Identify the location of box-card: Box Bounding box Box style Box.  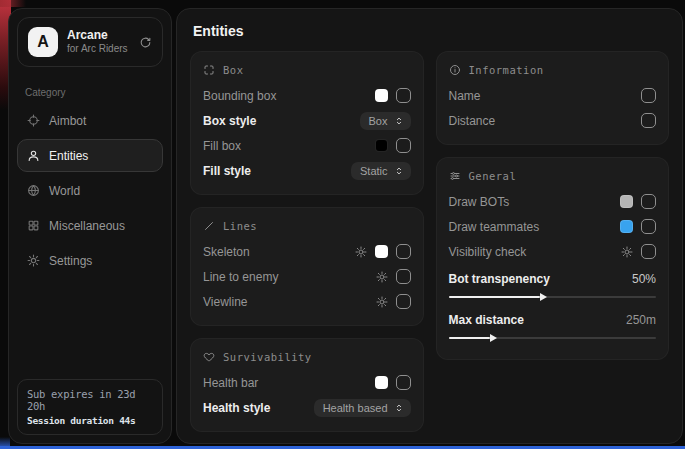
(307, 123).